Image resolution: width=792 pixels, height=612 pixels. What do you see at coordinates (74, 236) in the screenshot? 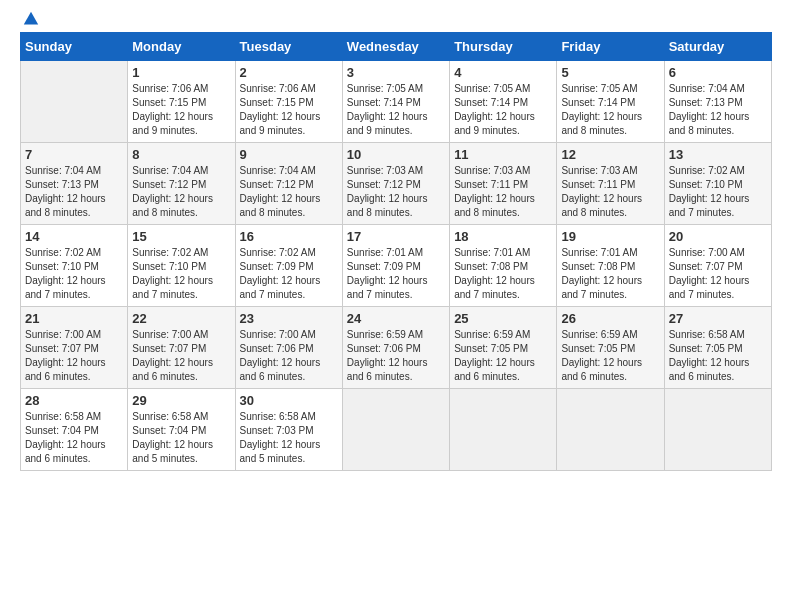
I see `day-number: 14` at bounding box center [74, 236].